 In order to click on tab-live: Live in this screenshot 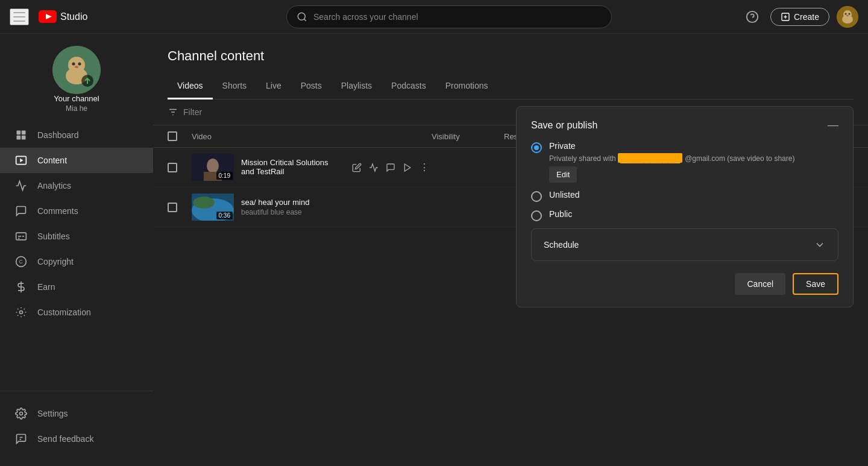, I will do `click(274, 87)`.